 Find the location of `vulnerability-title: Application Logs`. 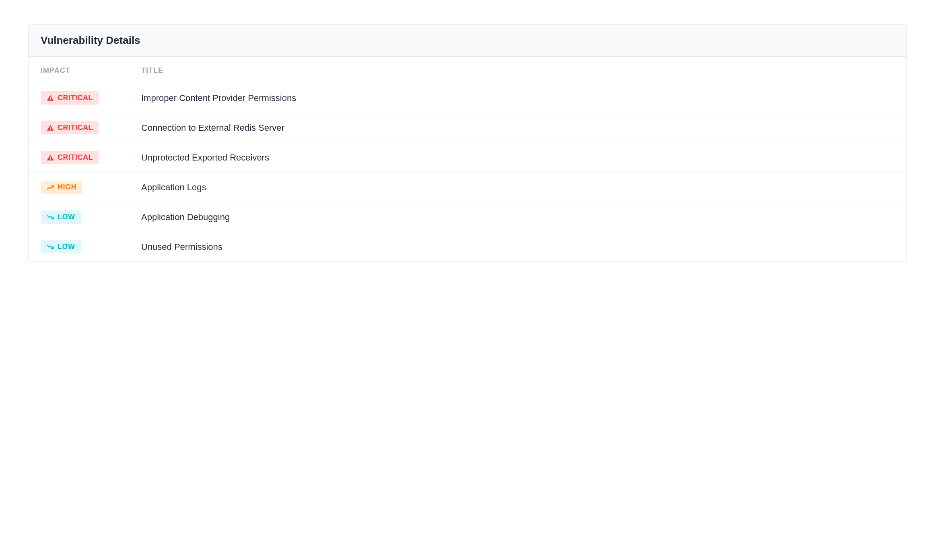

vulnerability-title: Application Logs is located at coordinates (174, 187).